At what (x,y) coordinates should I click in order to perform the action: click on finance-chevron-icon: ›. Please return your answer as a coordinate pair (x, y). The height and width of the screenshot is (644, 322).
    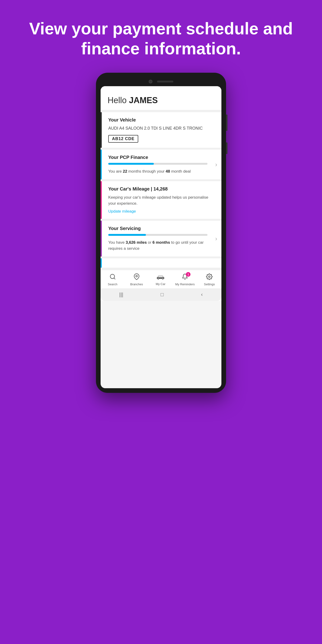
    Looking at the image, I should click on (216, 164).